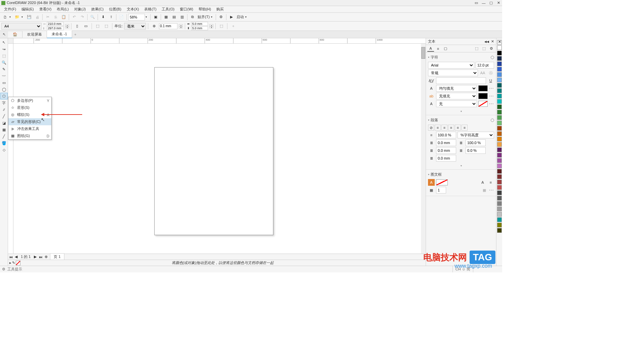 This screenshot has width=644, height=350. What do you see at coordinates (423, 158) in the screenshot?
I see `vertical-scrollbar` at bounding box center [423, 158].